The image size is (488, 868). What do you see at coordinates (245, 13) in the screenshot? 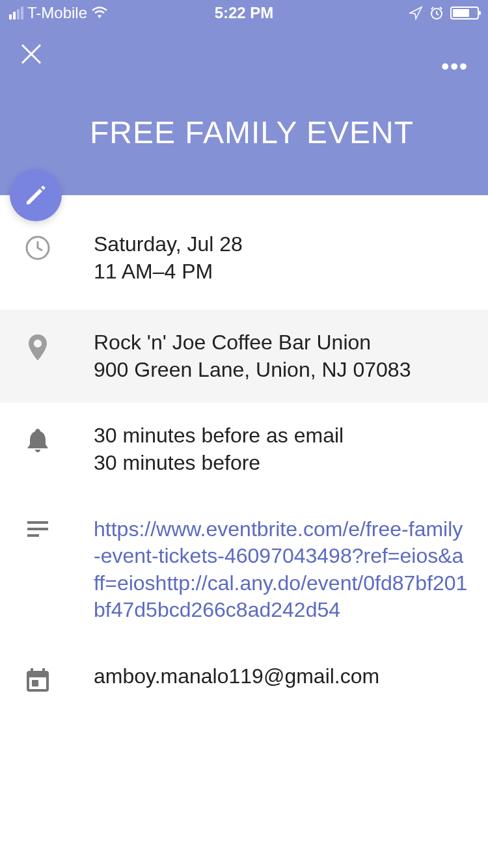
I see `status-time: 5:22 PM` at bounding box center [245, 13].